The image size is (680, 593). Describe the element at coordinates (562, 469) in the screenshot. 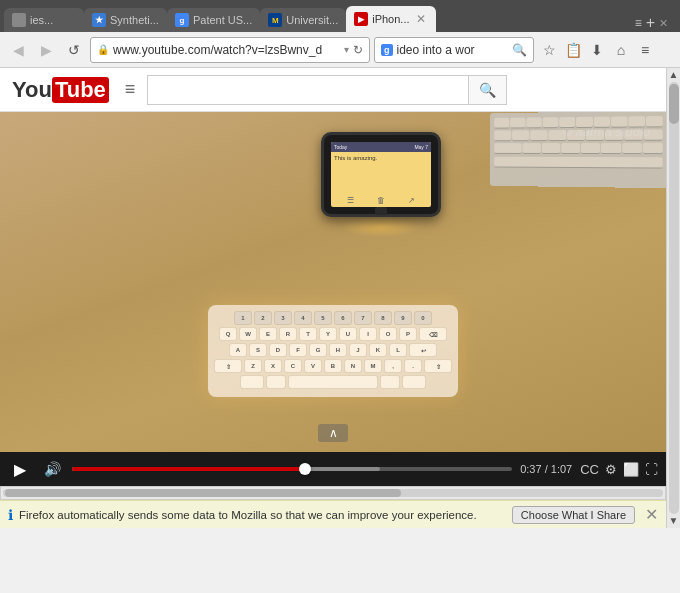

I see `total-time: 1:07` at that location.